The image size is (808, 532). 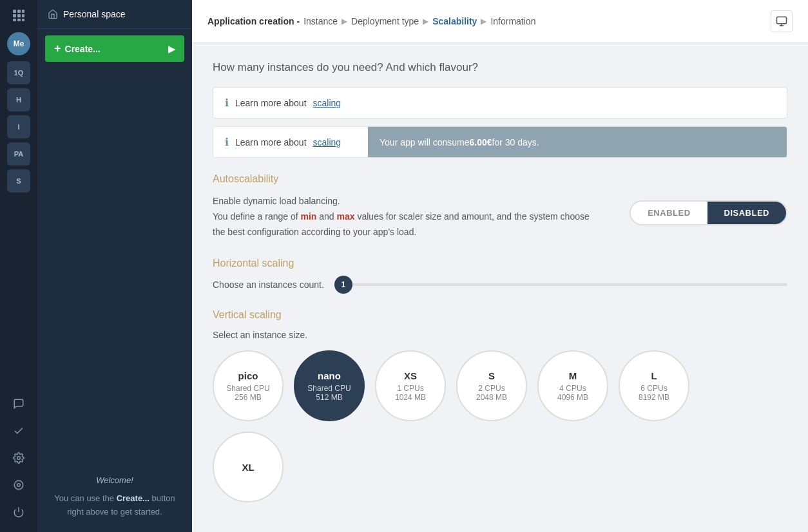 What do you see at coordinates (455, 21) in the screenshot?
I see `breadcrumb-scalability: Scalability` at bounding box center [455, 21].